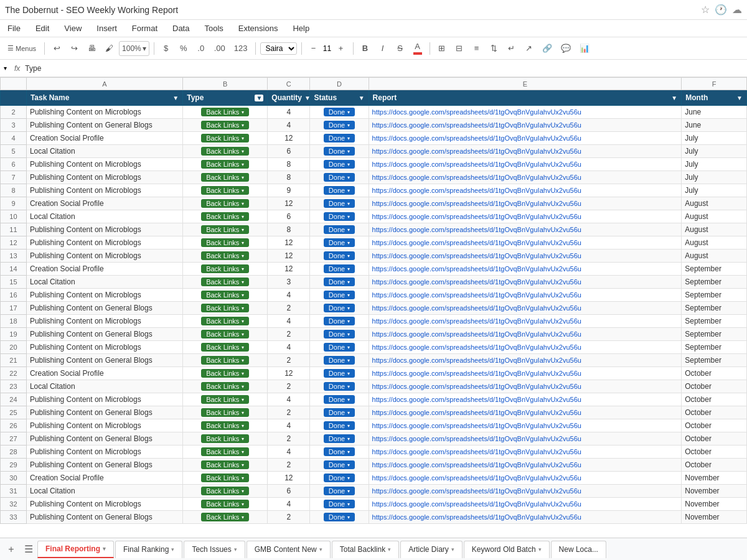  What do you see at coordinates (73, 29) in the screenshot?
I see `menu-view: View` at bounding box center [73, 29].